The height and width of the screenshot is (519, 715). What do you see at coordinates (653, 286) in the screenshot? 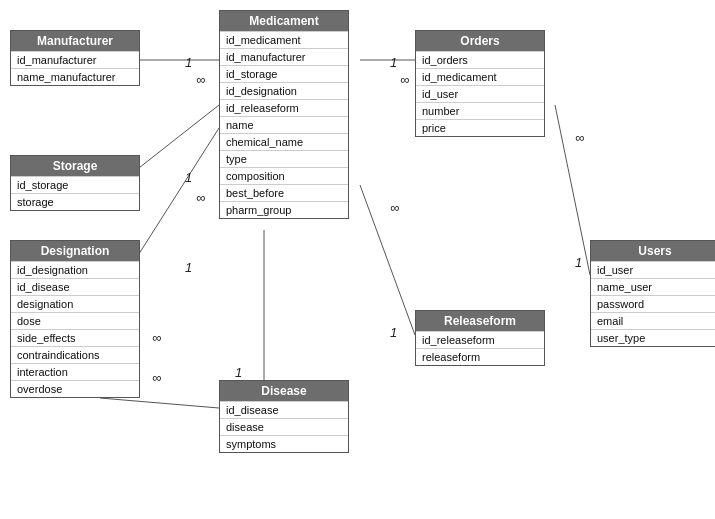
I see `field-users-name_user: name_user` at bounding box center [653, 286].